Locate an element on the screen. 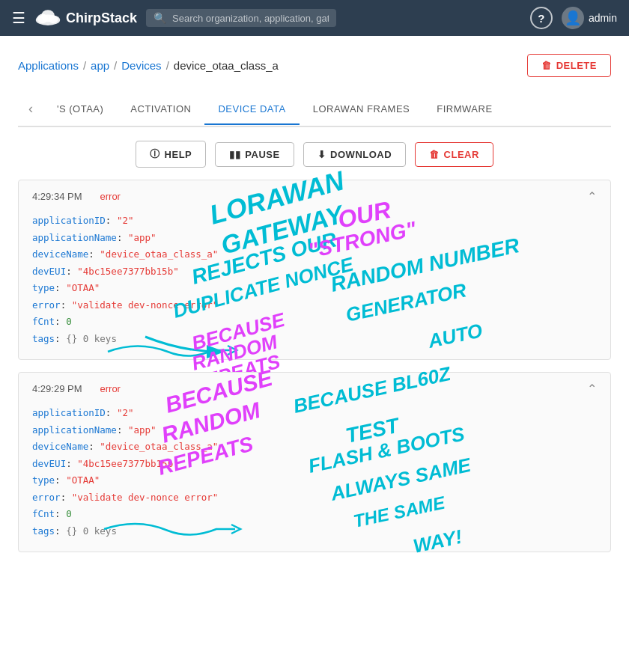 The height and width of the screenshot is (672, 629). breadcrumb-sep-3: / is located at coordinates (168, 66).